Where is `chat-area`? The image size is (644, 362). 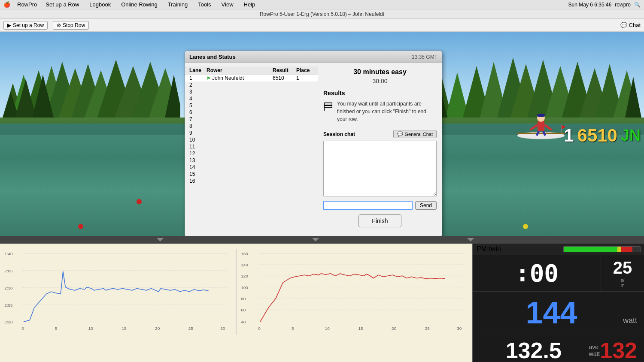
chat-area is located at coordinates (380, 169).